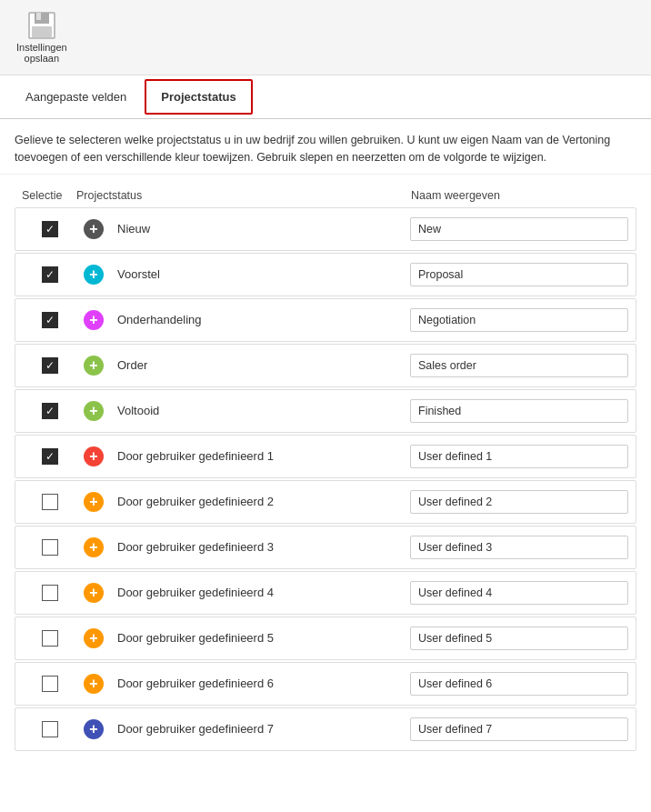 The width and height of the screenshot is (651, 812). What do you see at coordinates (42, 25) in the screenshot?
I see `save-icon` at bounding box center [42, 25].